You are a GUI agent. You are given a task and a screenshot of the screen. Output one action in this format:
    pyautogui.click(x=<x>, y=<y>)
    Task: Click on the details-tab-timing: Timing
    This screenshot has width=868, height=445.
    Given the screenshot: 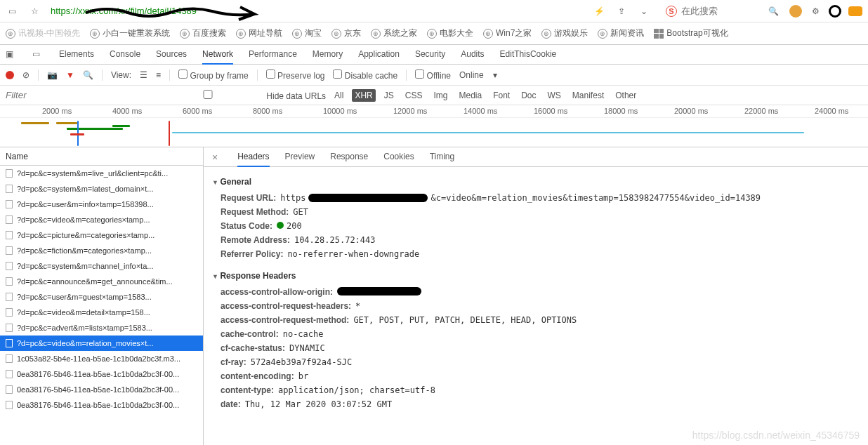 What is the action you would take?
    pyautogui.click(x=442, y=157)
    